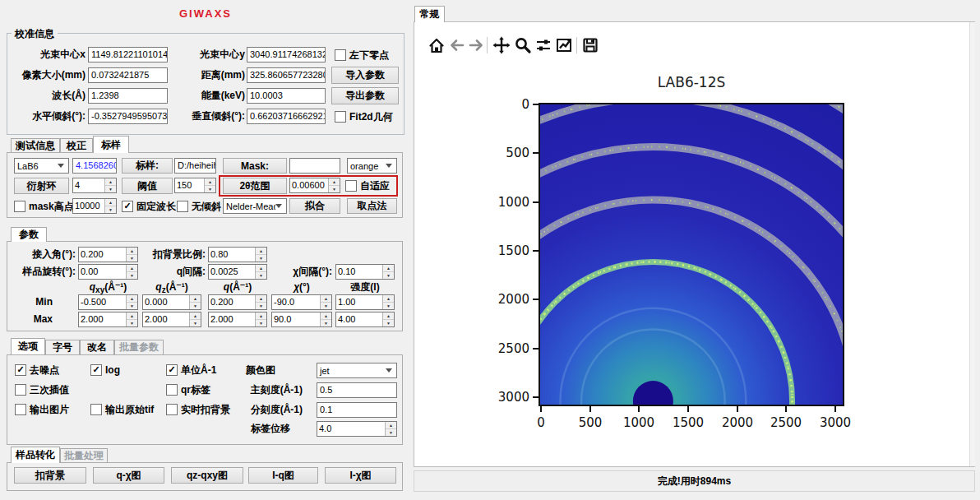 The height and width of the screenshot is (500, 980). What do you see at coordinates (95, 206) in the screenshot?
I see `mask-highpoint-spinner: 10000▲▼` at bounding box center [95, 206].